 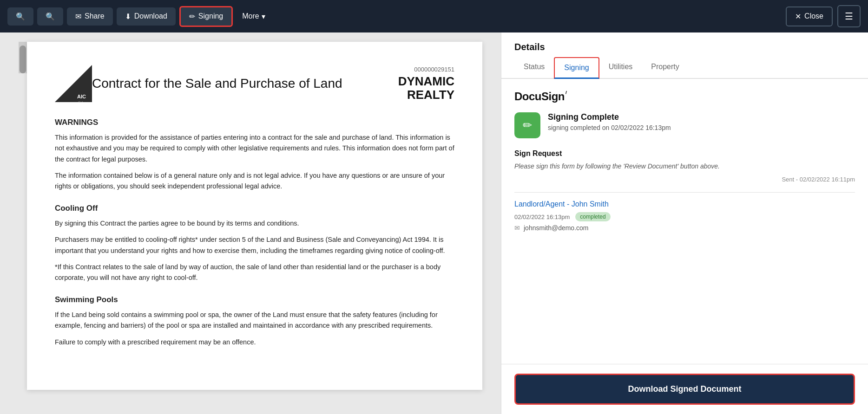 What do you see at coordinates (255, 149) in the screenshot?
I see `warnings-p1: This information is provided for the ass…` at bounding box center [255, 149].